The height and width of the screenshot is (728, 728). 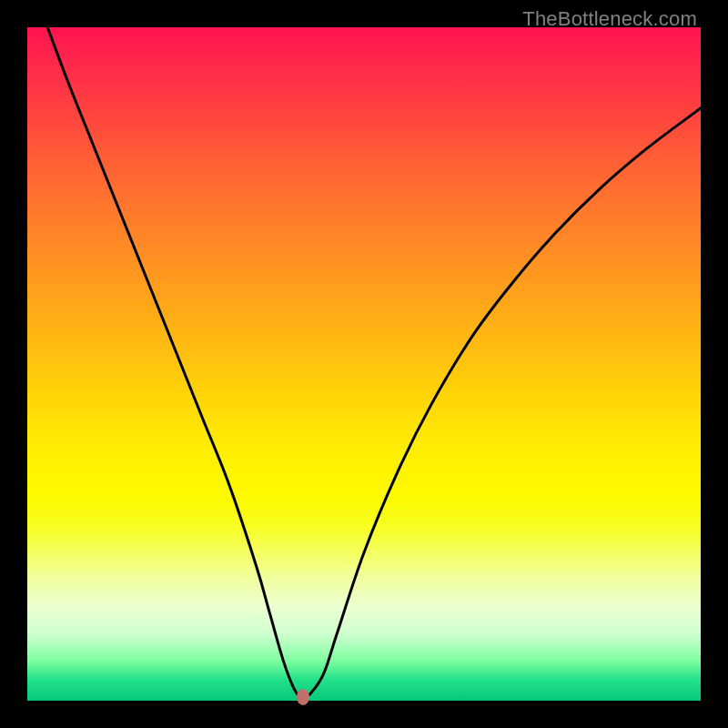 I want to click on watermark-text: TheBottleneck.com, so click(x=610, y=19).